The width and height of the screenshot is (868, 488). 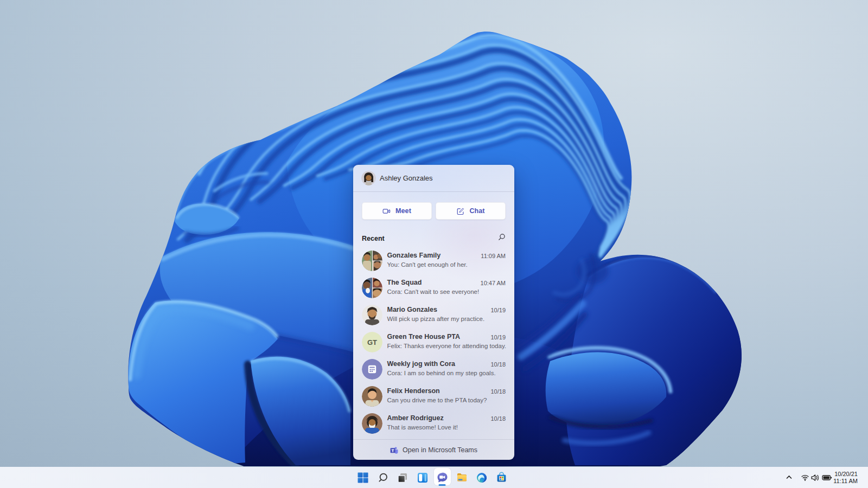 What do you see at coordinates (372, 343) in the screenshot?
I see `svg-text: GT` at bounding box center [372, 343].